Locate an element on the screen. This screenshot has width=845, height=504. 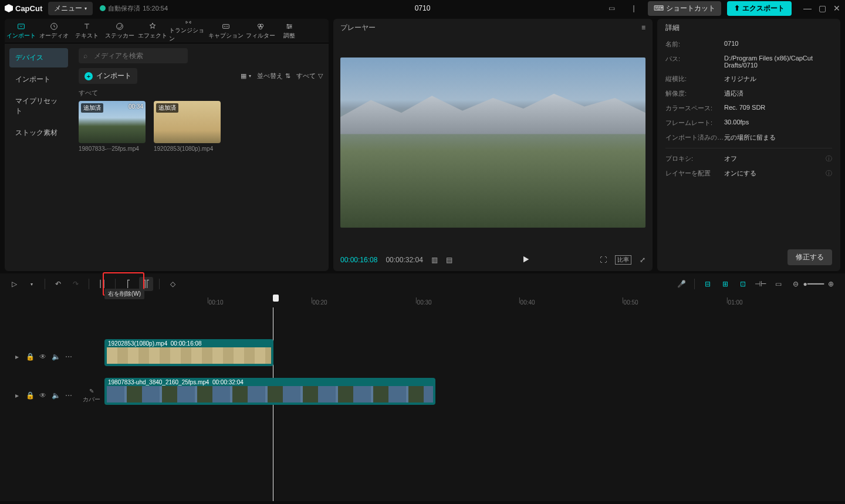
side-tab-device: デバイス is located at coordinates (39, 57).